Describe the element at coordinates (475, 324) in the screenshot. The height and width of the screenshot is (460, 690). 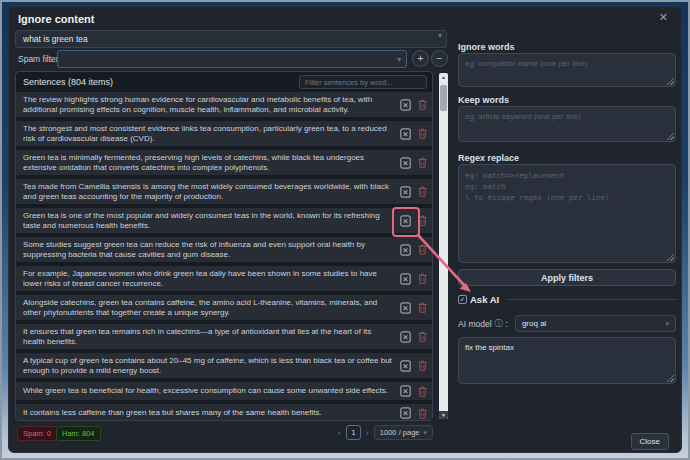
I see `ai-model-label: AI model` at that location.